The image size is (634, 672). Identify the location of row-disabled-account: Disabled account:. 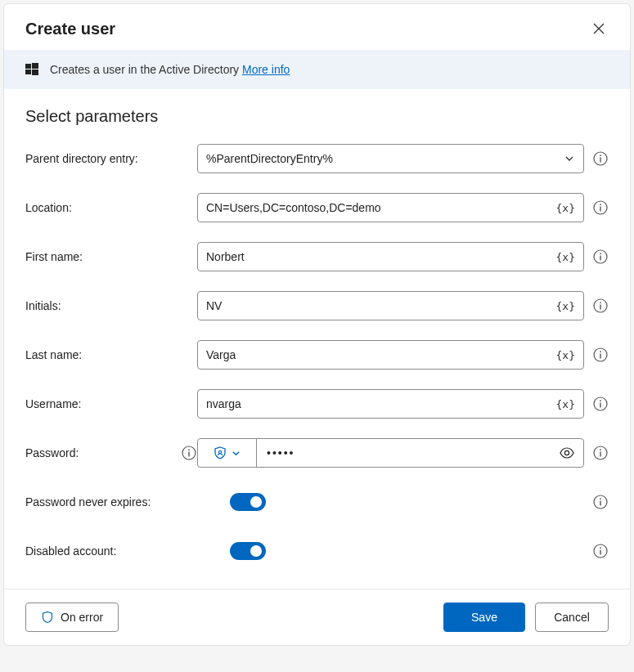
(317, 551).